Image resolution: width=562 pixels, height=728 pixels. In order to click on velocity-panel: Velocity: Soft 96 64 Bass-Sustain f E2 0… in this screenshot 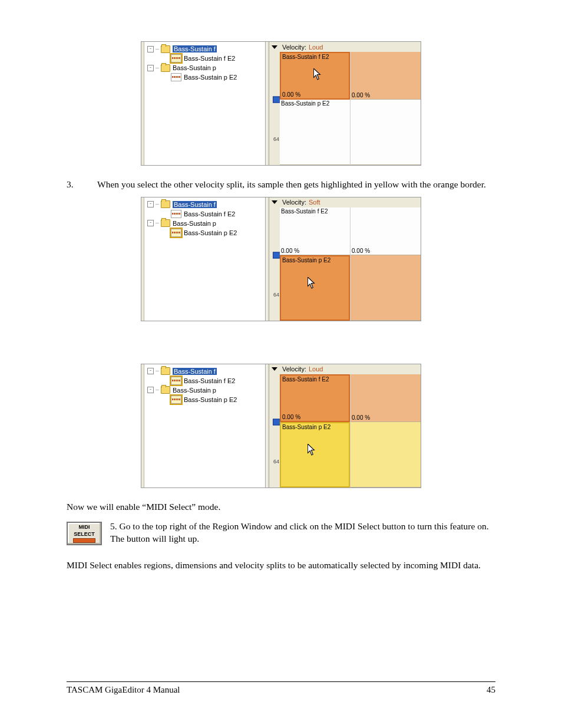, I will do `click(345, 259)`.